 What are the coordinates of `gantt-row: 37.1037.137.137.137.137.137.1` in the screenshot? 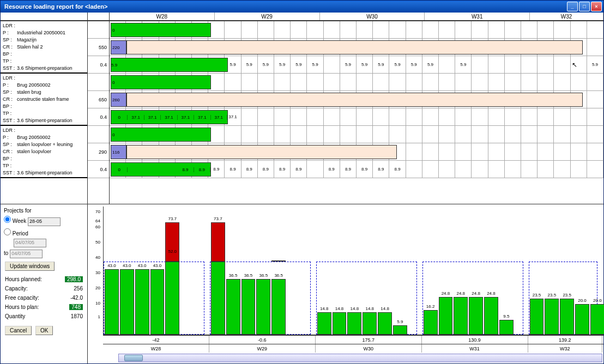 It's located at (357, 117).